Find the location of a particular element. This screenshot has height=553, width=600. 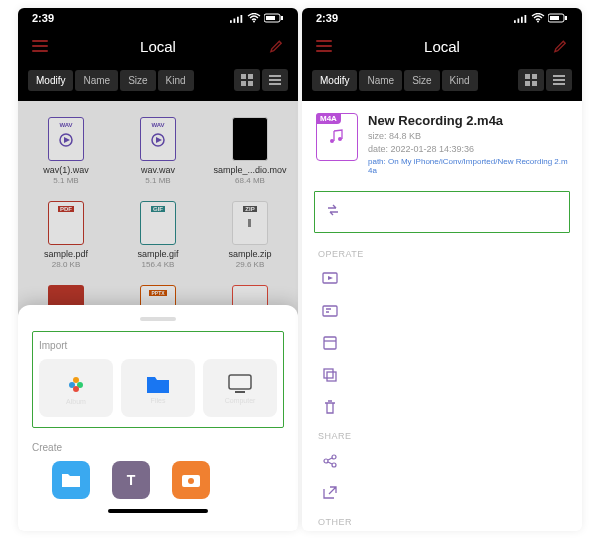

rename-action is located at coordinates (442, 311).